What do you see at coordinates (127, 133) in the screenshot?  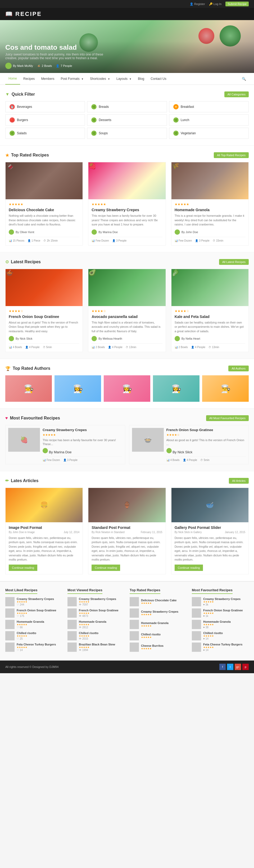 I see `filter-soups: 🌿 Soups` at bounding box center [127, 133].